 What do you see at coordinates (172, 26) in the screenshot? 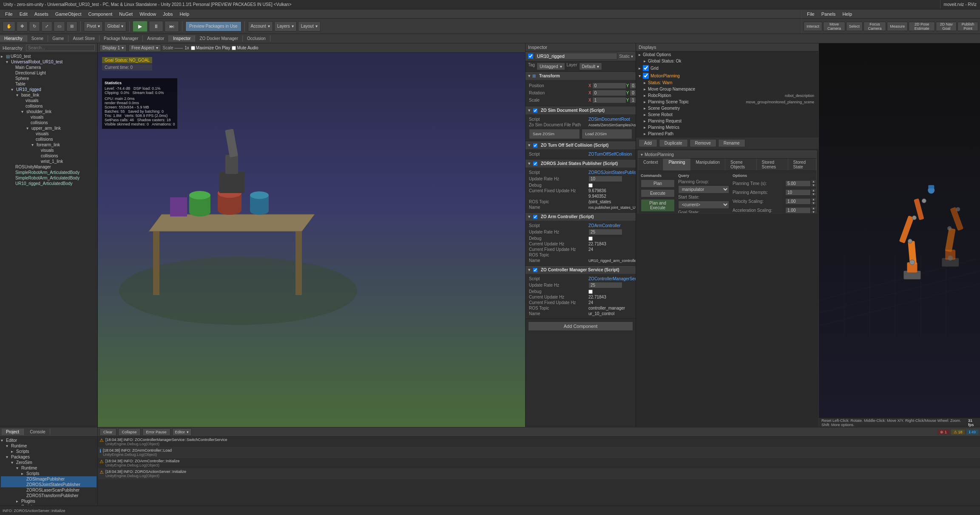
I see `step-button: ⏭` at bounding box center [172, 26].